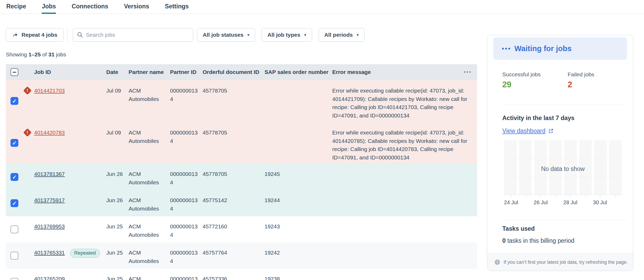  Describe the element at coordinates (568, 80) in the screenshot. I see `job-stats: Successful jobs 29 Failed jobs 2` at that location.